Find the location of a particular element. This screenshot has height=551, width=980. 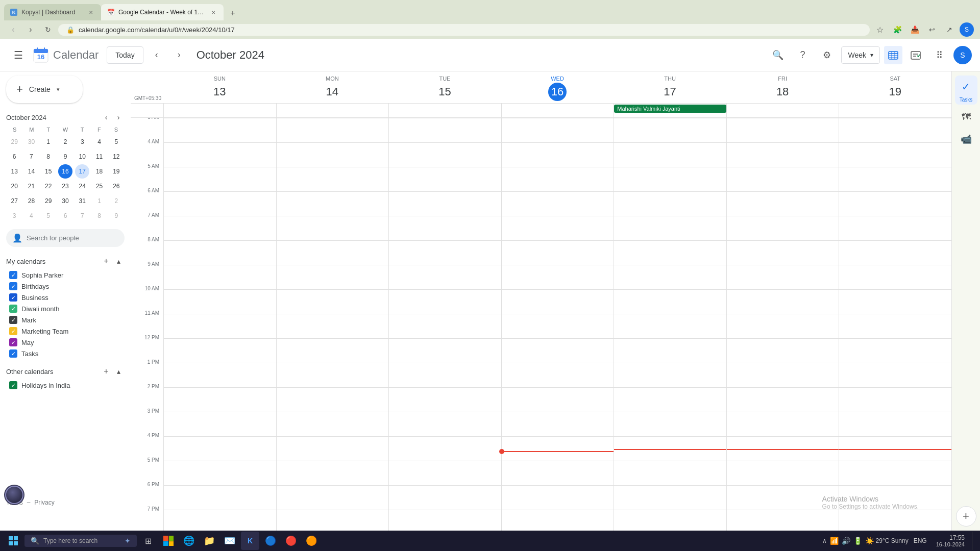

other-calendars-add: + is located at coordinates (106, 371).